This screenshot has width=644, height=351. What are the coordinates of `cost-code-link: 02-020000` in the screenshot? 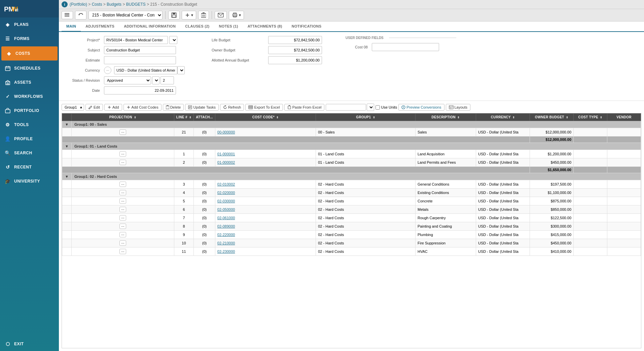 It's located at (226, 193).